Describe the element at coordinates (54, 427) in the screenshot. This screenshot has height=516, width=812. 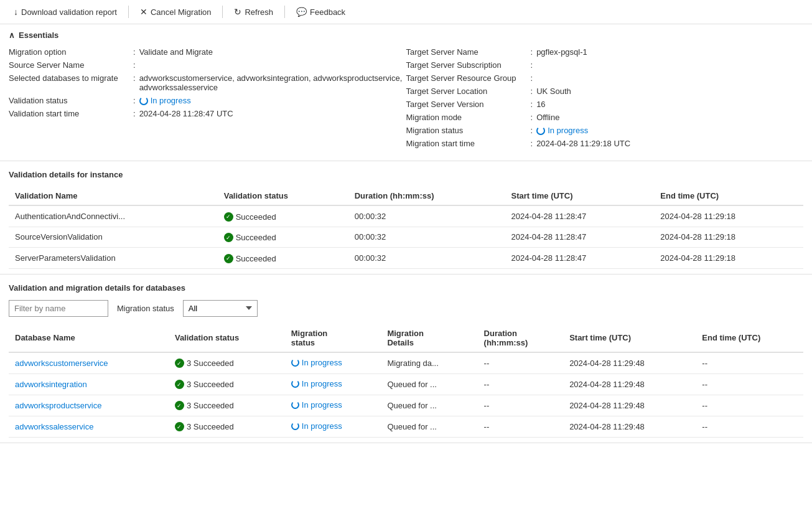
I see `db-link: advworkssalesservice` at that location.